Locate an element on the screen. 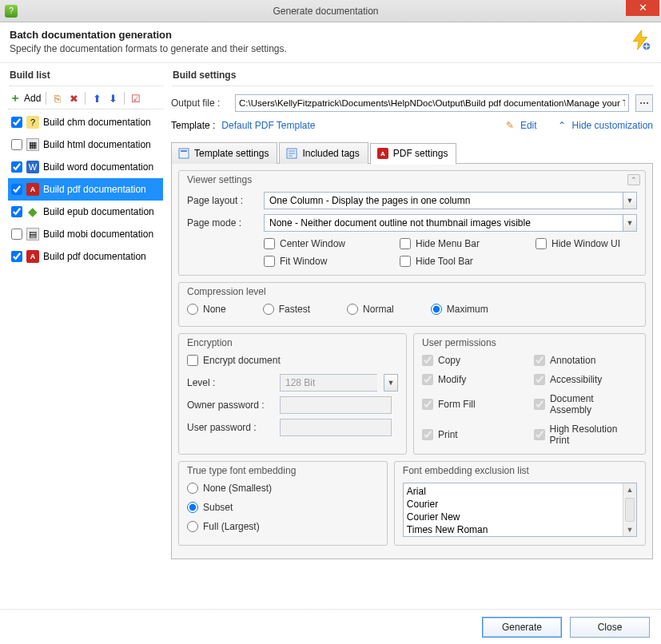 Image resolution: width=661 pixels, height=644 pixels. check-all-icon: ☑ is located at coordinates (136, 98).